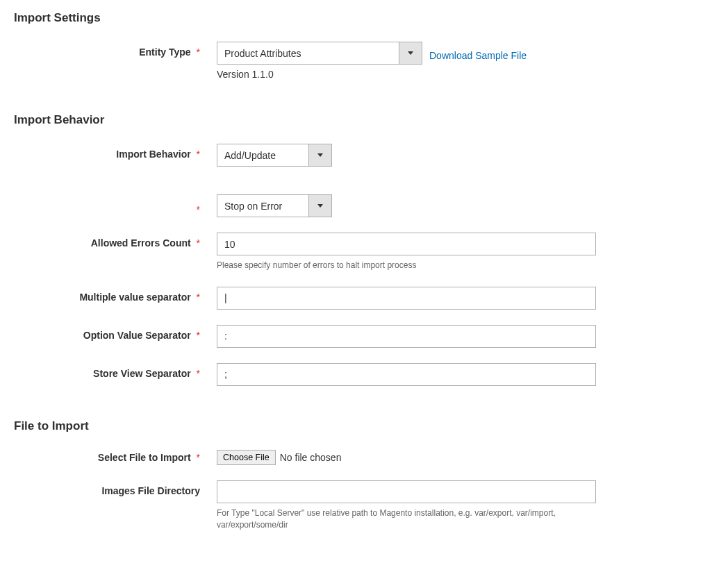 Image resolution: width=728 pixels, height=572 pixels. I want to click on multi-sep-label: Multiple value separator *, so click(115, 294).